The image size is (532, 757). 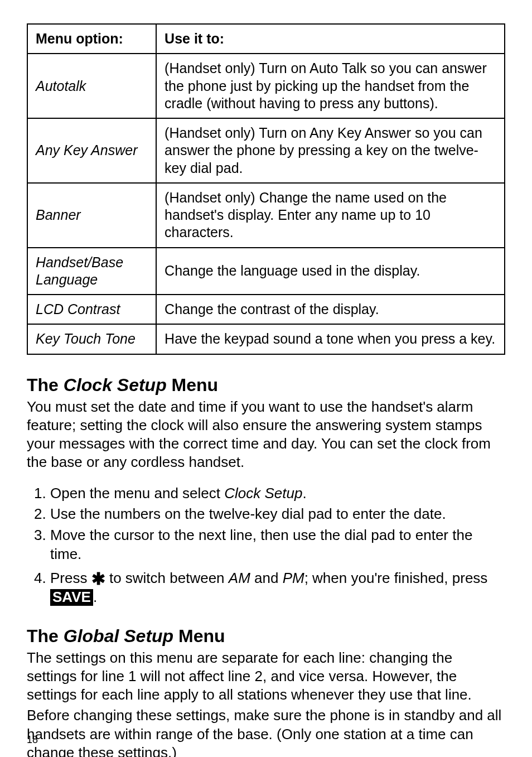 I want to click on global-setup-para-2: Before changing these settings, make sur…, so click(x=266, y=732).